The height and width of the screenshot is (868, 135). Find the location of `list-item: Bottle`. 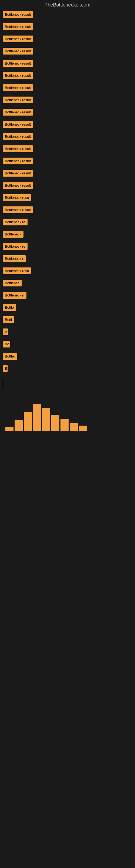

list-item: Bottle is located at coordinates (68, 308).